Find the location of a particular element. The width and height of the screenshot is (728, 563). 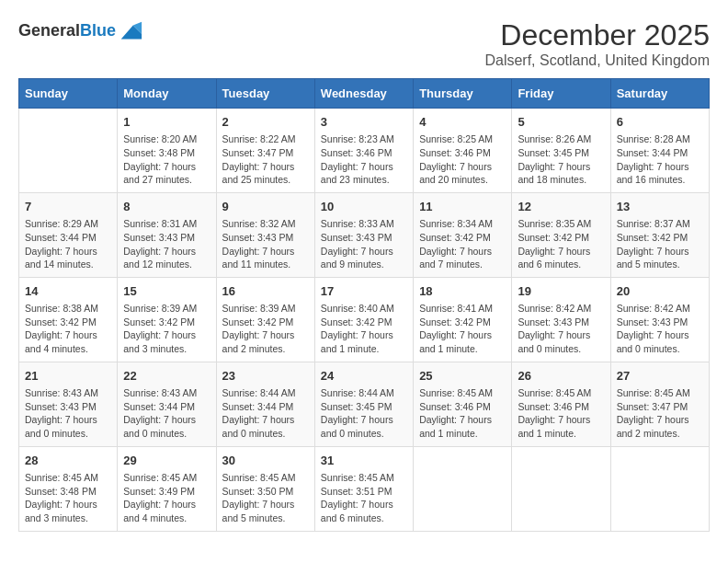

header-day-friday: Friday is located at coordinates (561, 94).